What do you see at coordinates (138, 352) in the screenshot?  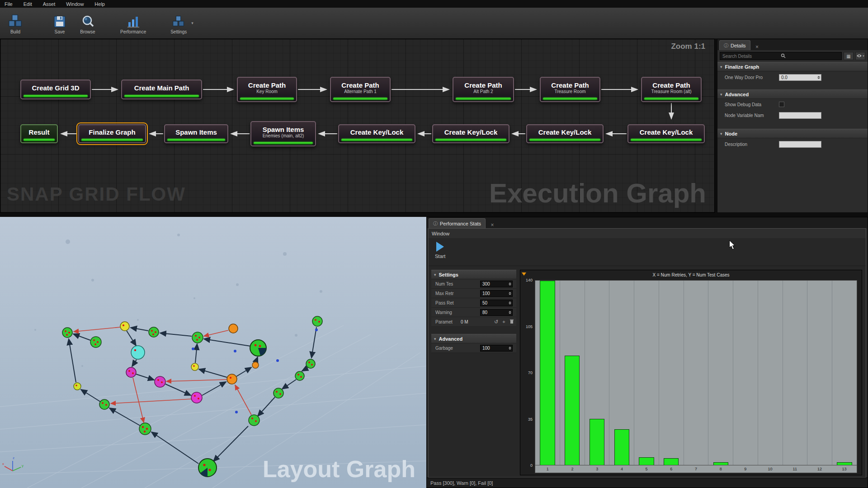 I see `layout-node-cyan` at bounding box center [138, 352].